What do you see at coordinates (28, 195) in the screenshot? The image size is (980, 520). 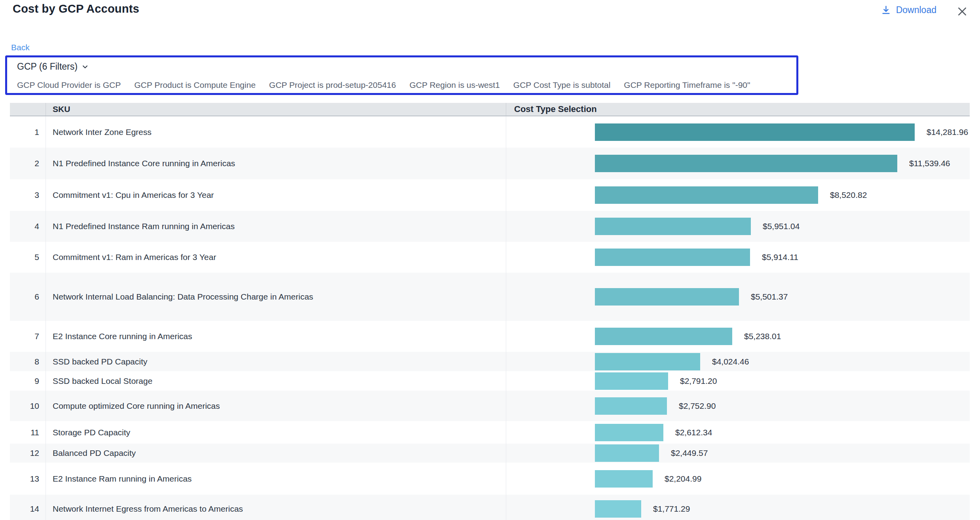 I see `row-rank: 3` at bounding box center [28, 195].